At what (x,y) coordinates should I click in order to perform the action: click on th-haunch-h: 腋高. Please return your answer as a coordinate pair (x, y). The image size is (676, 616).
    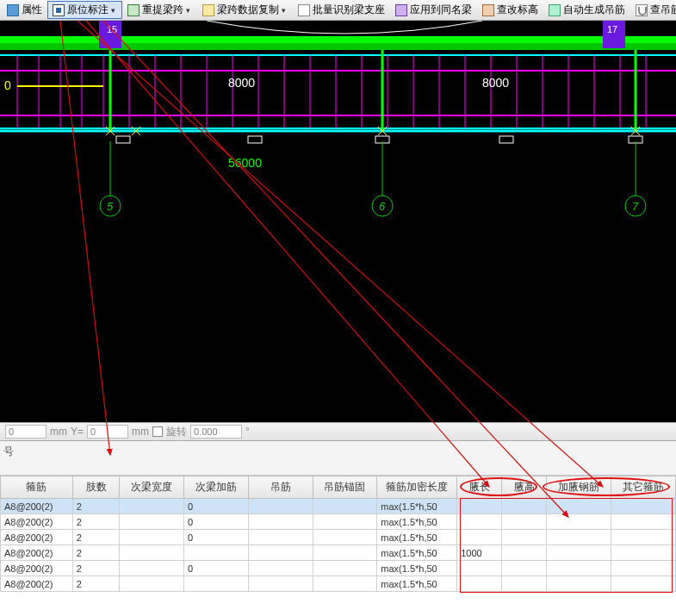
    Looking at the image, I should click on (524, 488).